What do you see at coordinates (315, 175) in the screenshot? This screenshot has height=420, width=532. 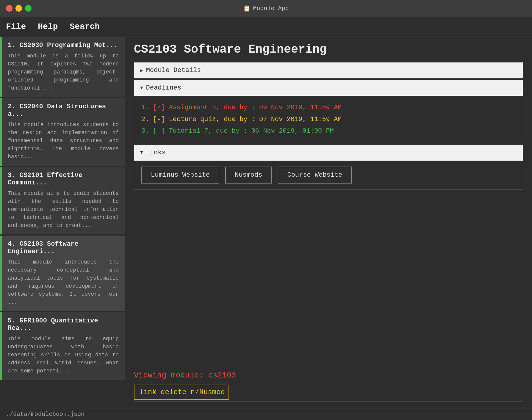 I see `course-website-button: Course Website` at bounding box center [315, 175].